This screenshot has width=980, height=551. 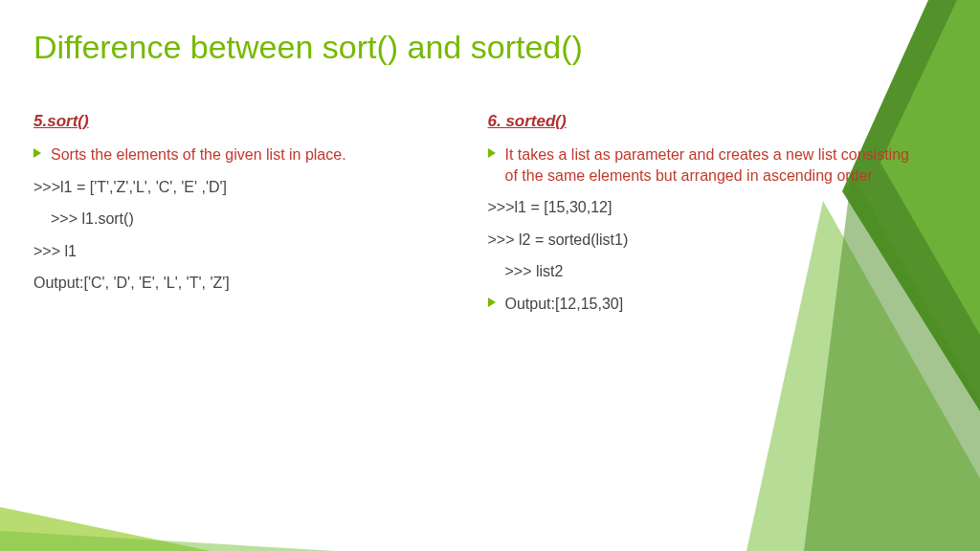 I want to click on left-code3: >>> l1, so click(x=251, y=252).